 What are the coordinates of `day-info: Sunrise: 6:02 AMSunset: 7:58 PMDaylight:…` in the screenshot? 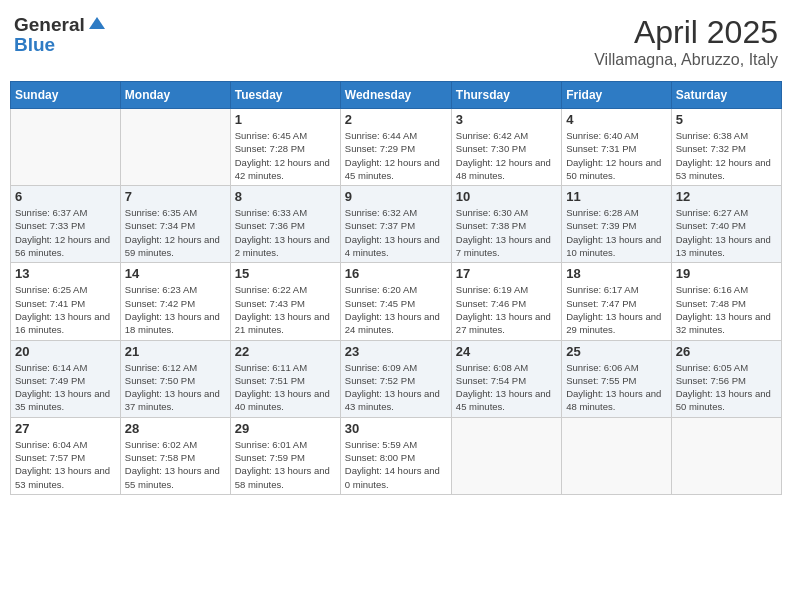 It's located at (176, 464).